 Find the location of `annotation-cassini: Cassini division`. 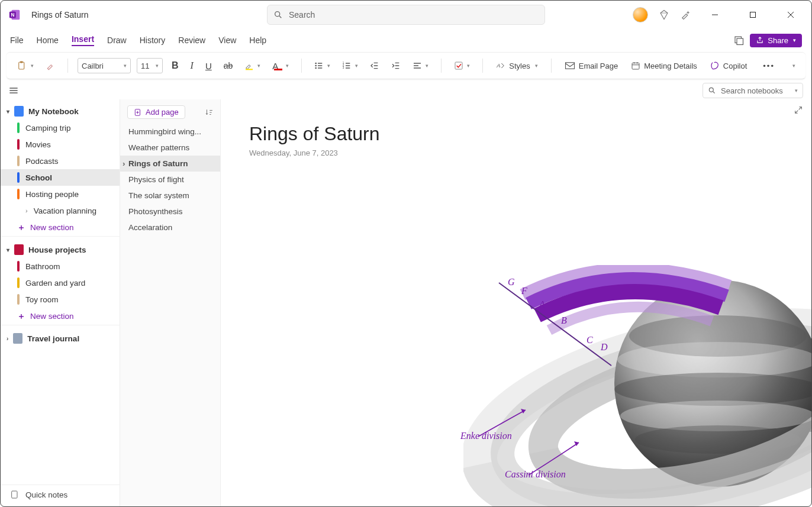

annotation-cassini: Cassini division is located at coordinates (535, 474).